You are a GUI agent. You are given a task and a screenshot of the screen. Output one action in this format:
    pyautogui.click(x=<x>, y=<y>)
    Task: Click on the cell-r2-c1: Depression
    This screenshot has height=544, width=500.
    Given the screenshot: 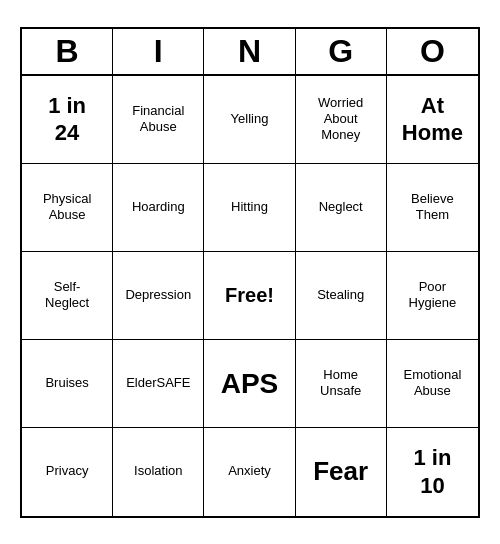 What is the action you would take?
    pyautogui.click(x=158, y=296)
    